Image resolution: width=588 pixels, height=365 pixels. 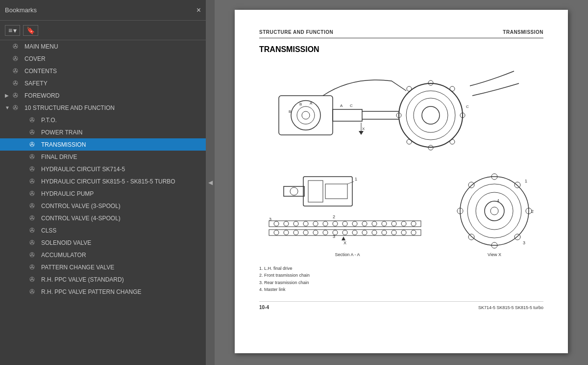 I want to click on bookmark-item-solenoid-valve: ✇SOLENOID VALVE, so click(x=103, y=242).